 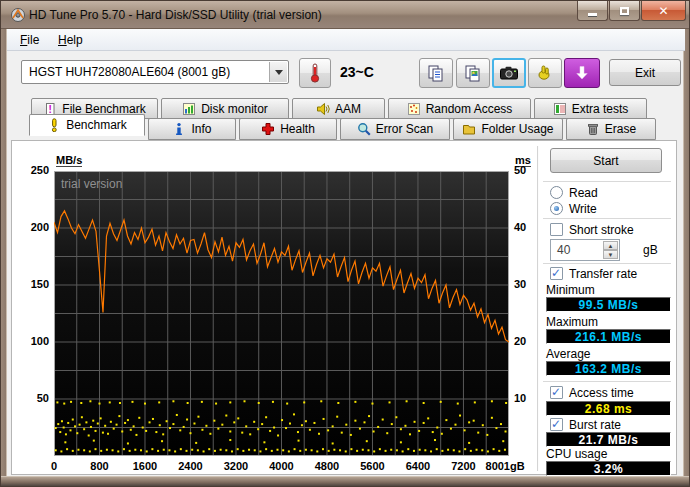 I want to click on maximize-icon, so click(x=624, y=11).